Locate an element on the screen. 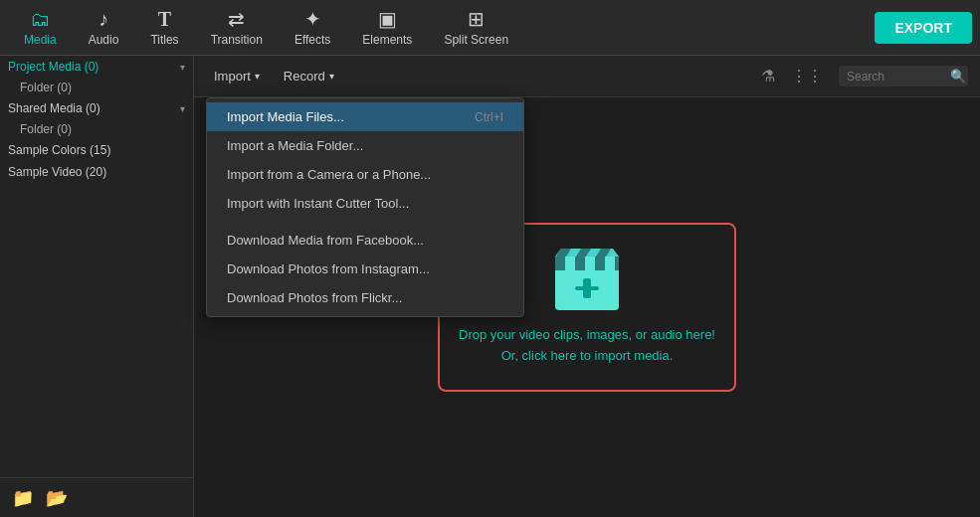  effects-icon: ✦ is located at coordinates (312, 19).